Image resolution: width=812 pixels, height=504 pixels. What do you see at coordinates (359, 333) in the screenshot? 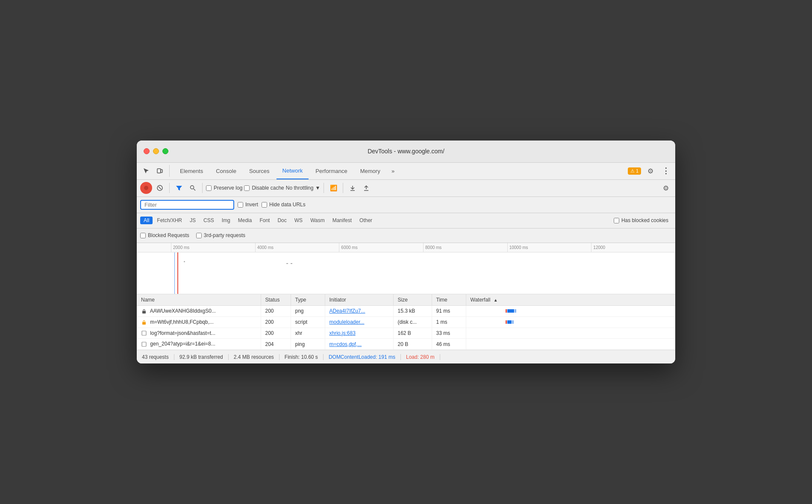
I see `row-initiator: xhrio.js:683` at bounding box center [359, 333].